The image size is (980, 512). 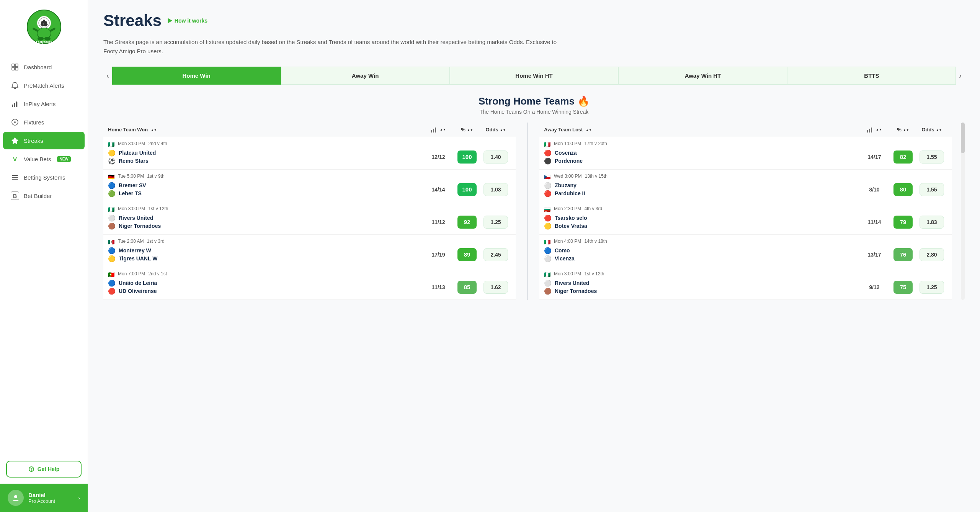 I want to click on home-odds-col-header: Odds▲▼, so click(x=496, y=129).